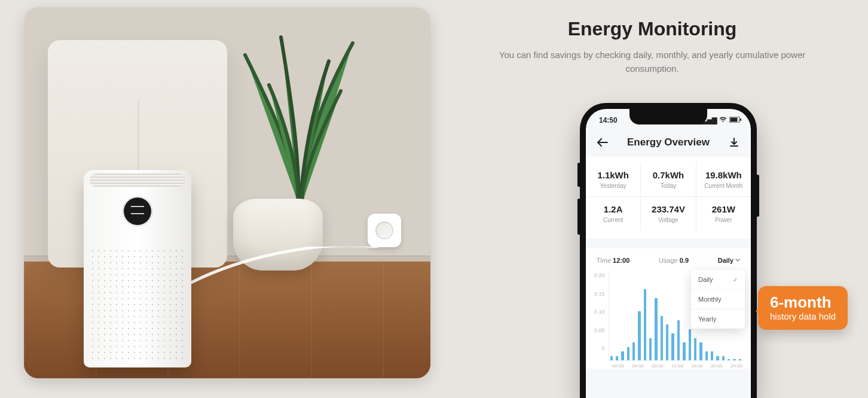  Describe the element at coordinates (734, 142) in the screenshot. I see `download-icon` at that location.